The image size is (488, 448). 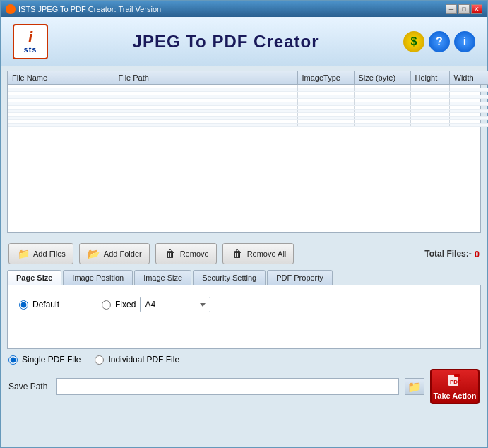 I want to click on col-header-size: Size (byte), so click(x=382, y=78).